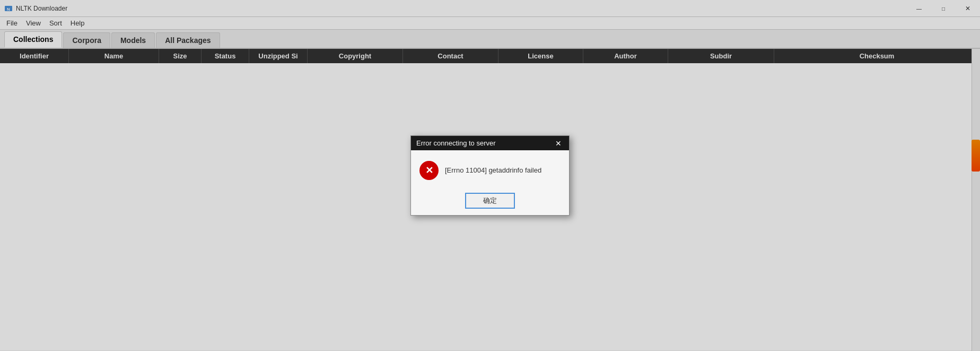 This screenshot has width=980, height=351. I want to click on error-modal: Error connecting to server ✕ ✕ [Errno 11…, so click(490, 175).